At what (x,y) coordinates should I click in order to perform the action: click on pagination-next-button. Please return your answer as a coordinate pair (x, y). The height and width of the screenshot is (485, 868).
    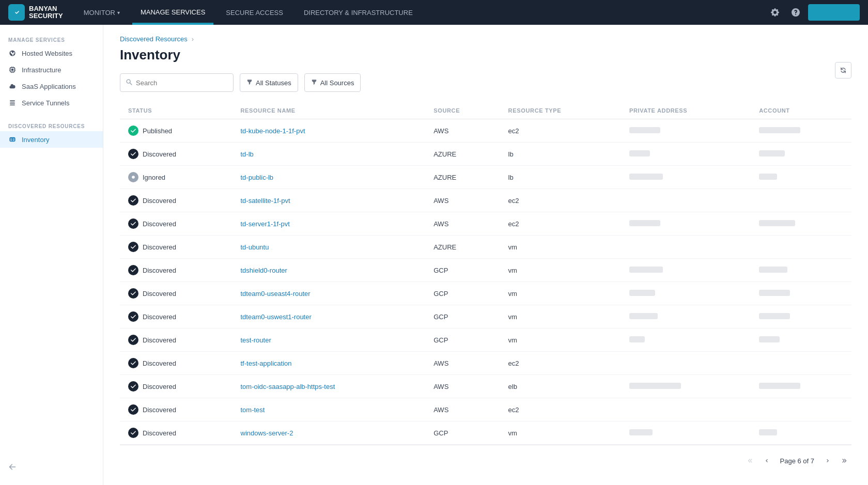
    Looking at the image, I should click on (828, 461).